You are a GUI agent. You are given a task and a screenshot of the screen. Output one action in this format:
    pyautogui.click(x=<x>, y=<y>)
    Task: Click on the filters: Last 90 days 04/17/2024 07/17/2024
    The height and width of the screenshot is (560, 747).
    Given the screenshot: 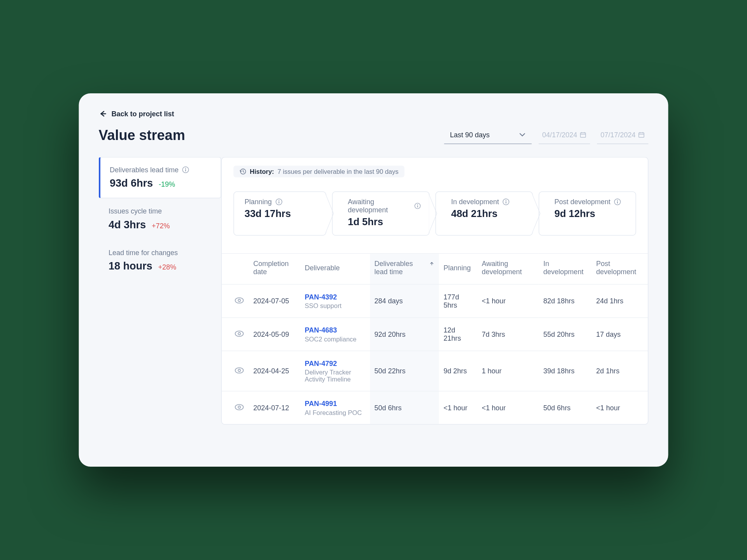 What is the action you would take?
    pyautogui.click(x=546, y=135)
    